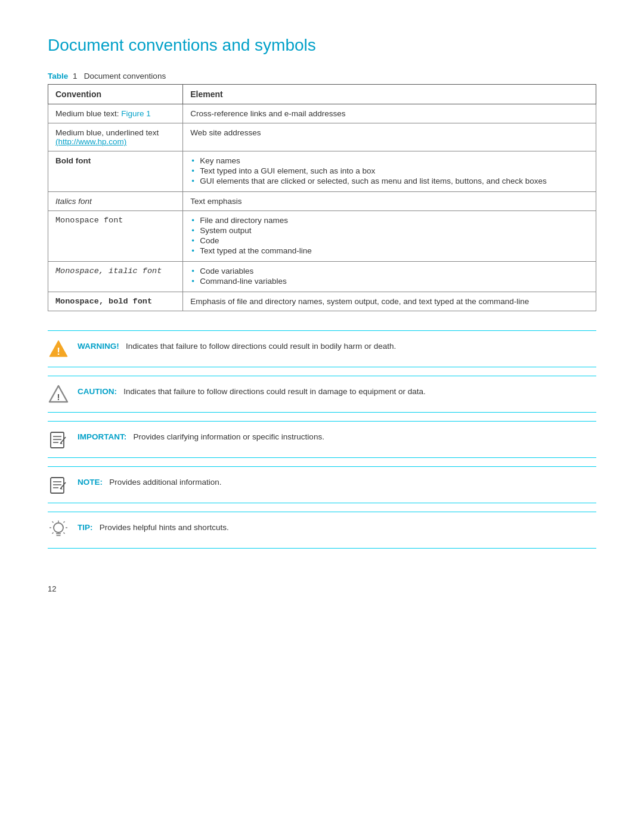 The width and height of the screenshot is (644, 833). What do you see at coordinates (389, 161) in the screenshot?
I see `list-item: Key names` at bounding box center [389, 161].